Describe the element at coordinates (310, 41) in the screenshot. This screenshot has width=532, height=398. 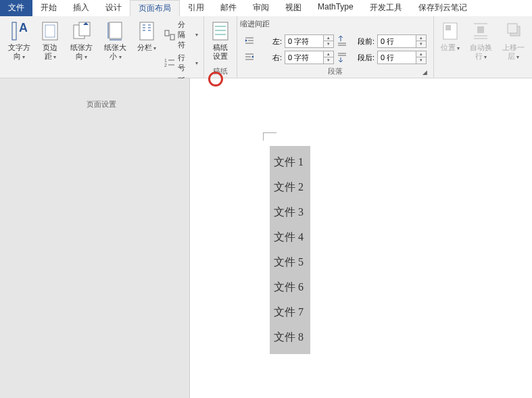
I see `indent-left-spinner: ▴▾` at that location.